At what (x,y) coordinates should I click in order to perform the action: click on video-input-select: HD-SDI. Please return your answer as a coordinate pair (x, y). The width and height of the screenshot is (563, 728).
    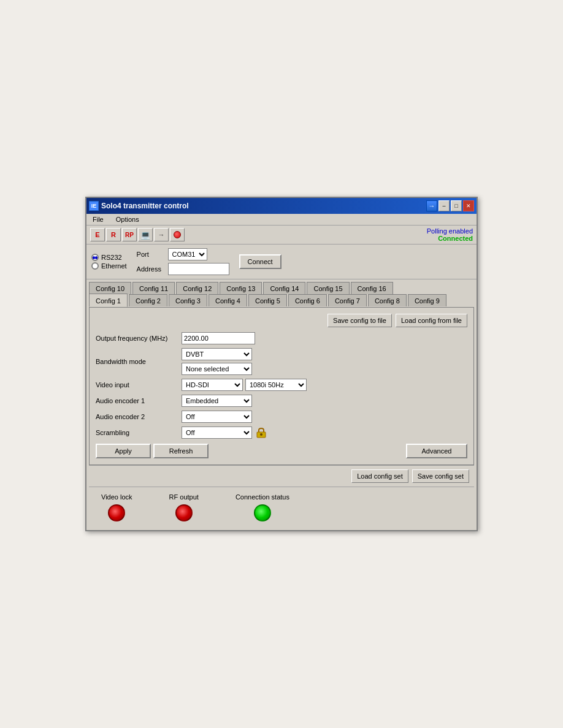
    Looking at the image, I should click on (212, 385).